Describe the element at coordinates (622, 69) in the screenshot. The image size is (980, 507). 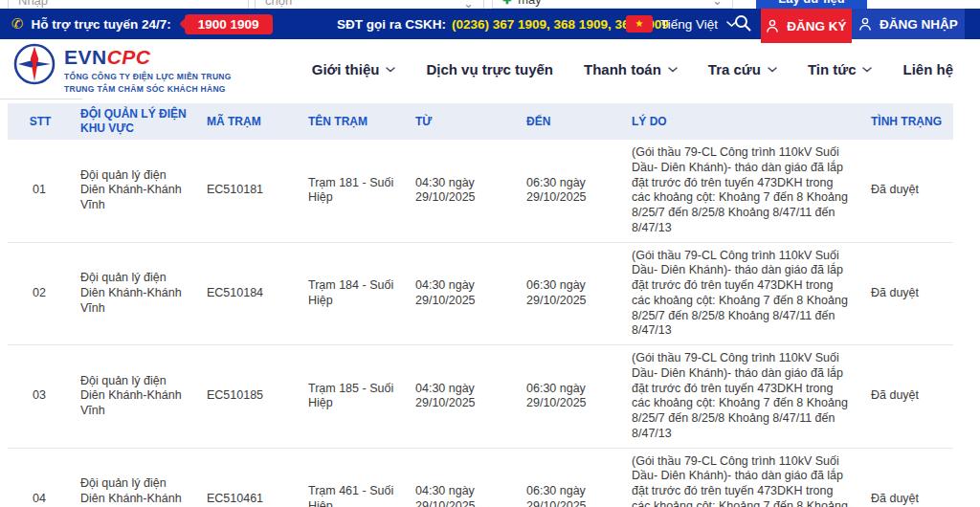
I see `nav-label: Thanh toán` at that location.